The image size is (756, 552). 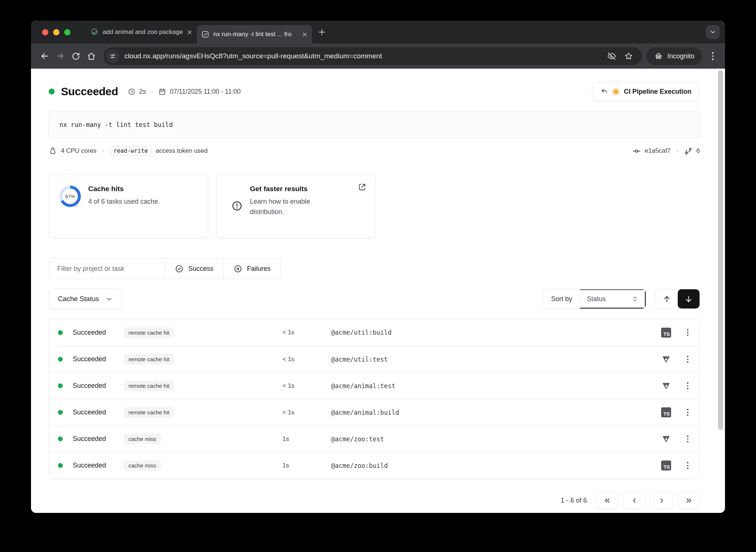 What do you see at coordinates (165, 269) in the screenshot?
I see `filter-bar: Success Failures` at bounding box center [165, 269].